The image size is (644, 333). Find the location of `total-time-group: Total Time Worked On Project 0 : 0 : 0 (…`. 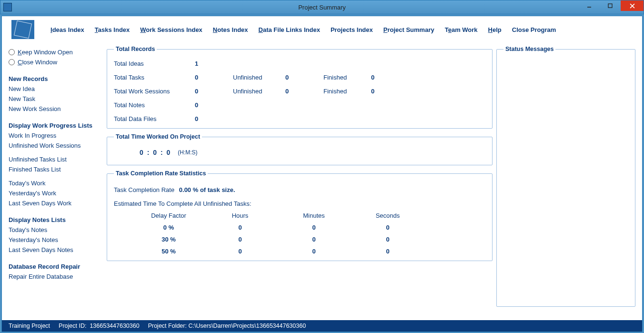

total-time-group: Total Time Worked On Project 0 : 0 : 0 (… is located at coordinates (300, 150).